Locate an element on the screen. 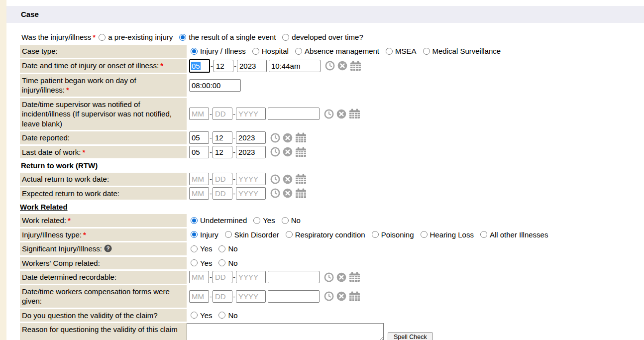 This screenshot has width=644, height=340. radio-option-developed-over-time: developed over time? is located at coordinates (322, 37).